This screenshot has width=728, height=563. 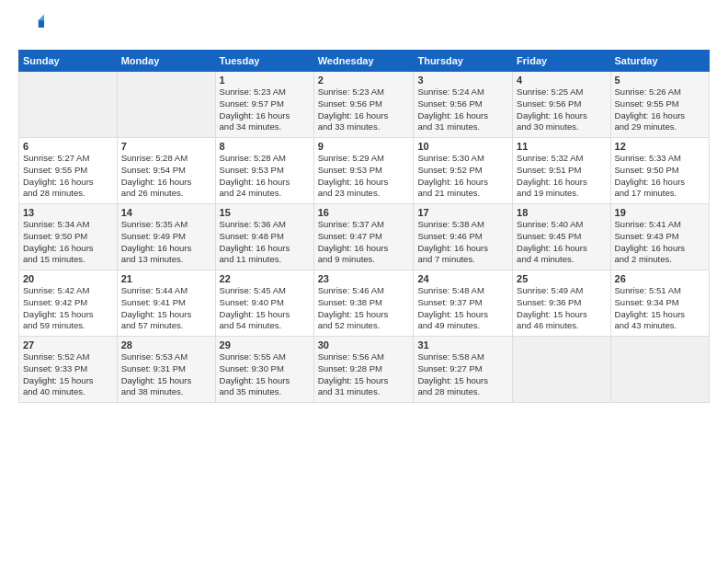 I want to click on calendar-day-cell: 11Sunrise: 5:32 AM Sunset: 9:51 PM Dayli…, so click(x=562, y=171).